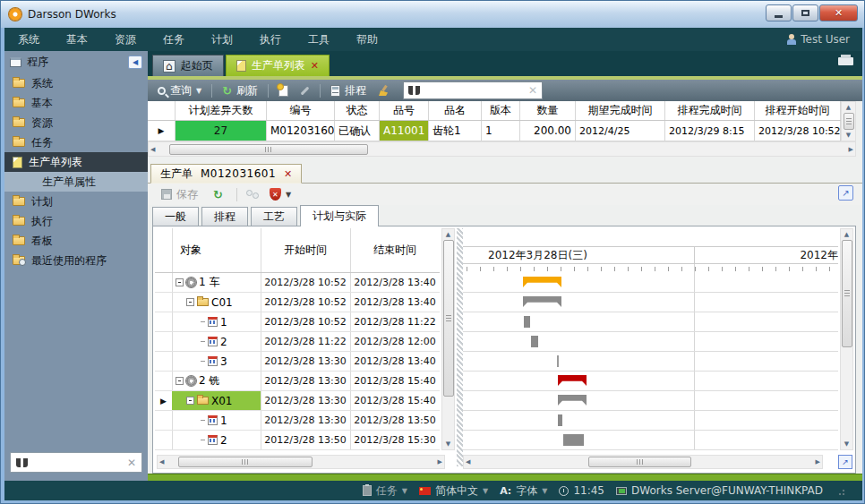 This screenshot has height=504, width=865. I want to click on status-font-selector: A: 字体 ▼, so click(523, 491).